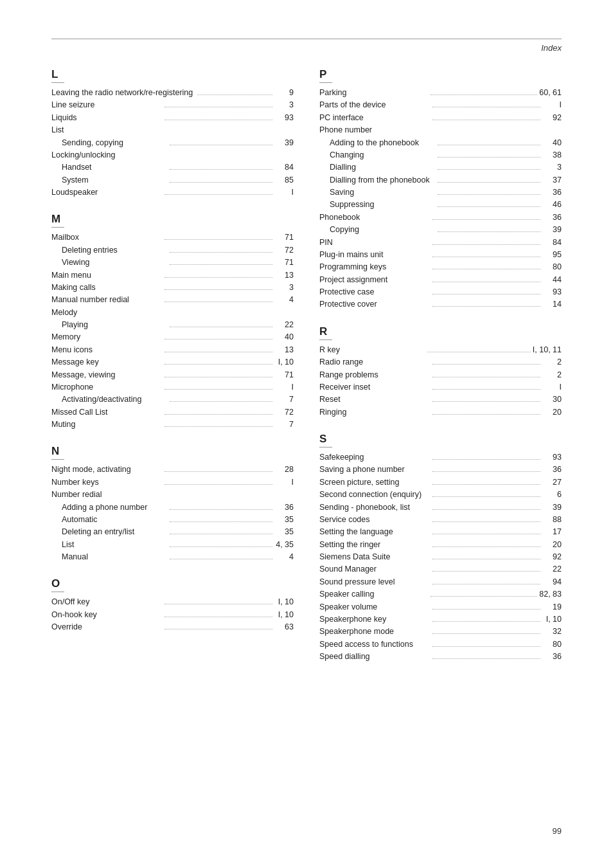  Describe the element at coordinates (284, 337) in the screenshot. I see `entry-page: 40` at that location.